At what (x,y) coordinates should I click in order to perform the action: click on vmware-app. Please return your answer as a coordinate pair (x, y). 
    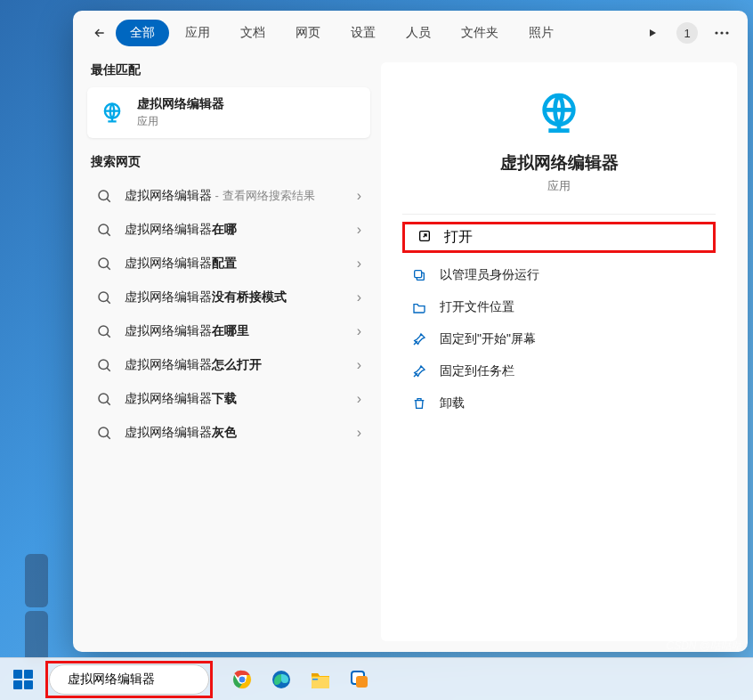
    Looking at the image, I should click on (360, 680).